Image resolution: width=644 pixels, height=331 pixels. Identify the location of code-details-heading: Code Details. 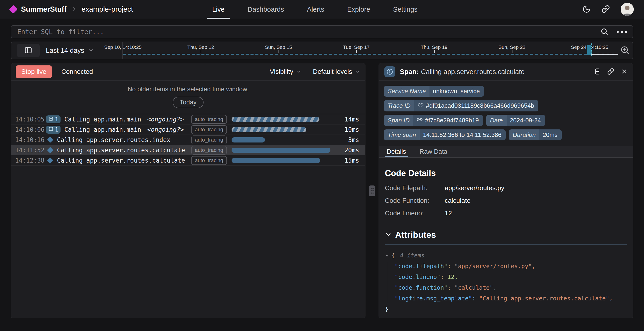
(506, 174).